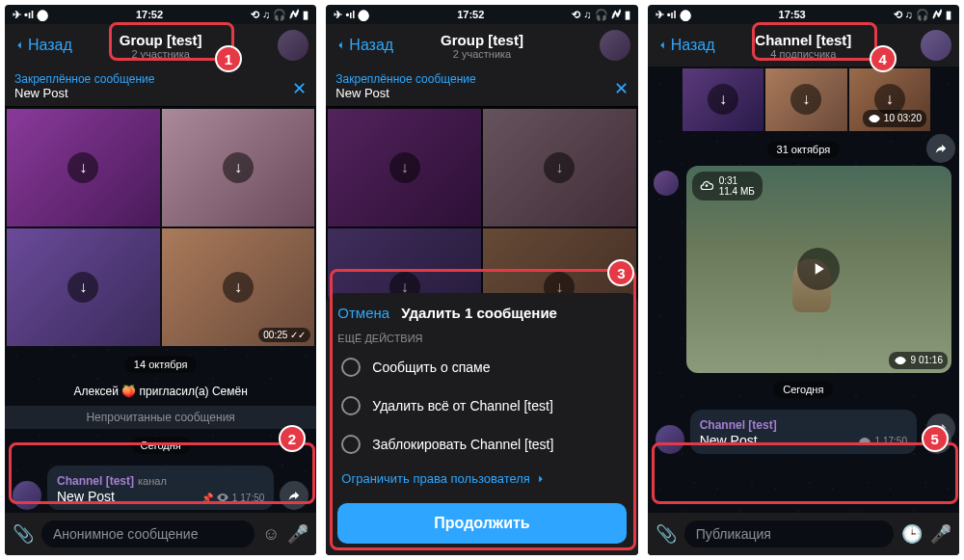  I want to click on play-icon, so click(818, 269).